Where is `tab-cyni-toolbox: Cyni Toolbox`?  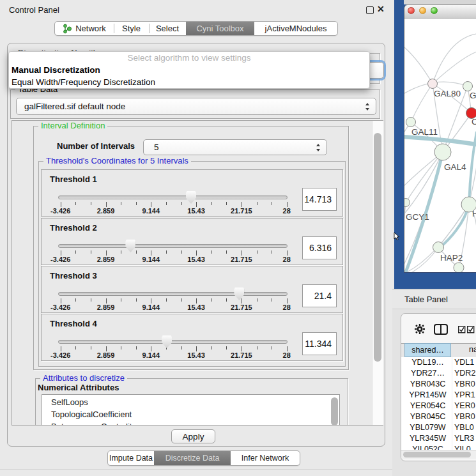 tab-cyni-toolbox: Cyni Toolbox is located at coordinates (220, 28).